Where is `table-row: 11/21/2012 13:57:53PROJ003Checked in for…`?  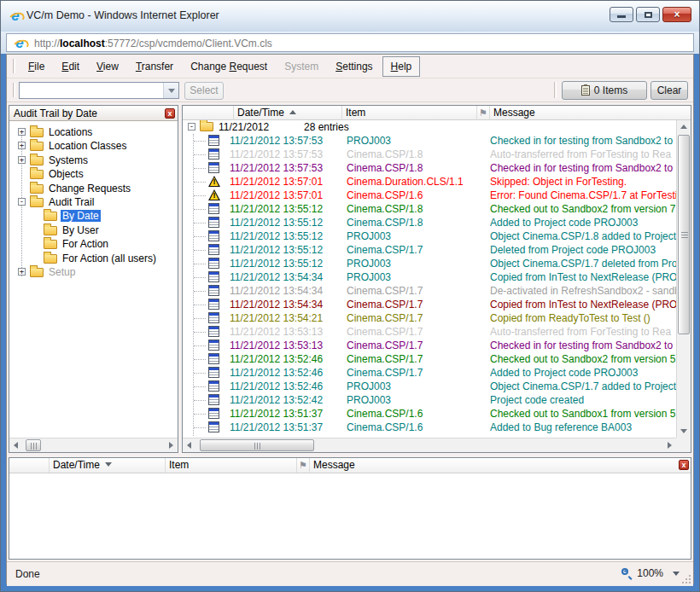 table-row: 11/21/2012 13:57:53PROJ003Checked in for… is located at coordinates (429, 141).